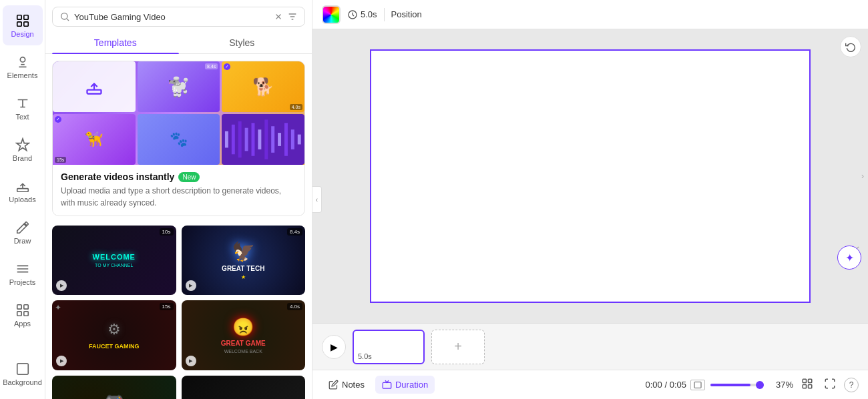 The image size is (868, 399). What do you see at coordinates (737, 385) in the screenshot?
I see `zoom-slider` at bounding box center [737, 385].